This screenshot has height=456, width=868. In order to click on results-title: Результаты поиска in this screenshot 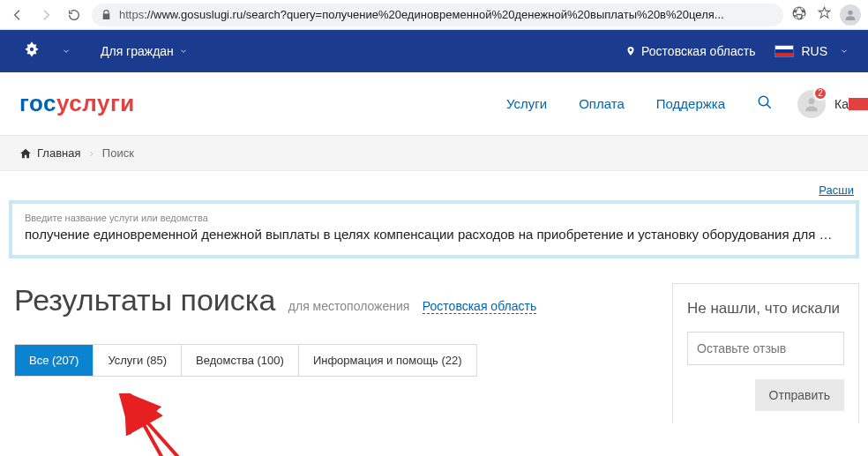, I will do `click(145, 300)`.